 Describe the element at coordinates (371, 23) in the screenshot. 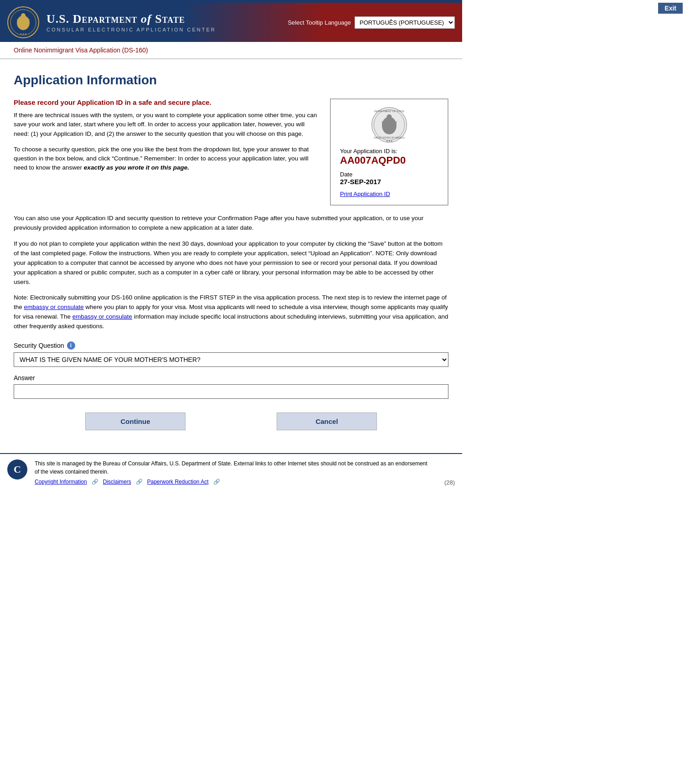

I see `language-selector-block: Select Tooltip Language PORTUGUÊS (PORTU…` at that location.